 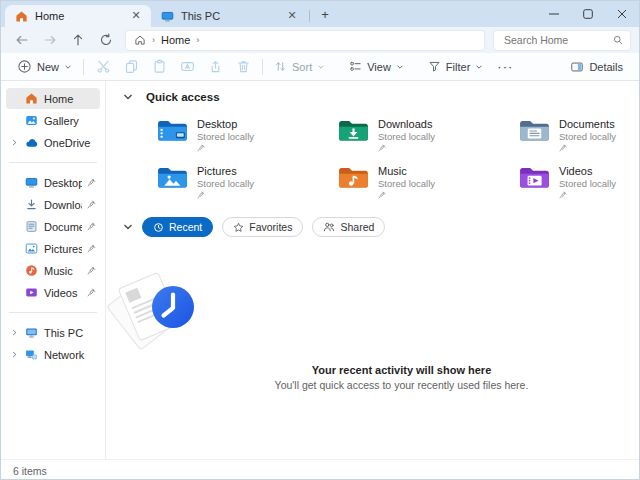 I want to click on folder-name: Documents, so click(x=588, y=124).